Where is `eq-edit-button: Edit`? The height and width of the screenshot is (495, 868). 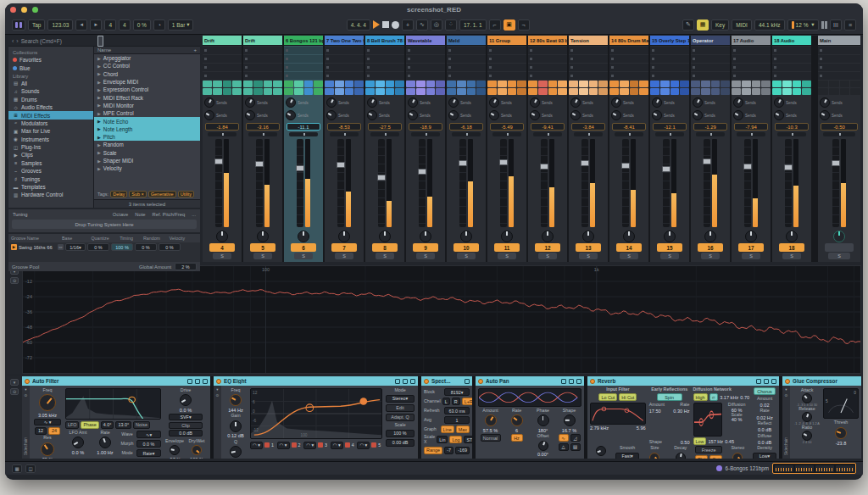 eq-edit-button: Edit is located at coordinates (400, 409).